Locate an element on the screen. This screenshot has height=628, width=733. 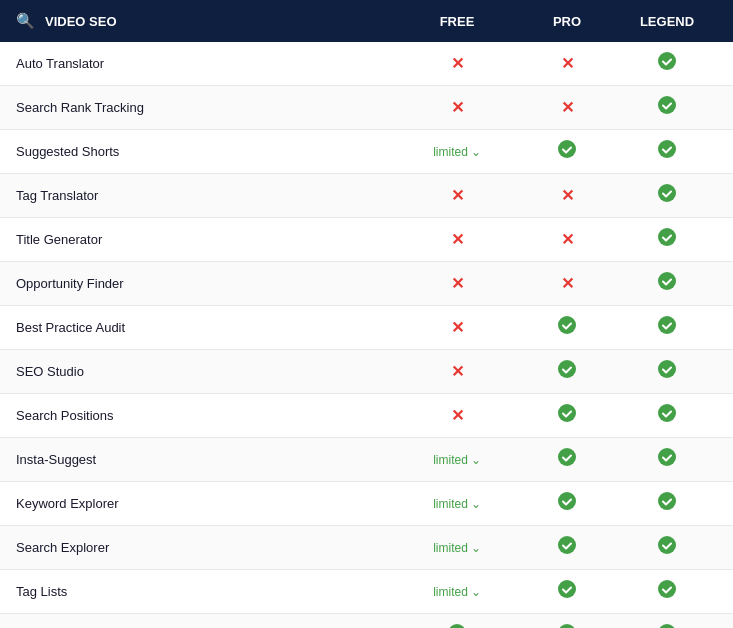
cell-free is located at coordinates (457, 626).